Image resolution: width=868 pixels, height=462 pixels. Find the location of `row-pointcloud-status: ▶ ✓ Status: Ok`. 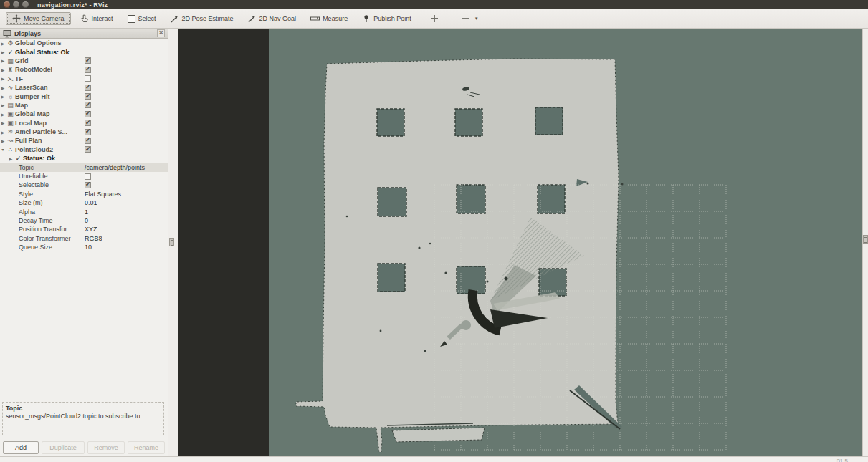

row-pointcloud-status: ▶ ✓ Status: Ok is located at coordinates (84, 158).